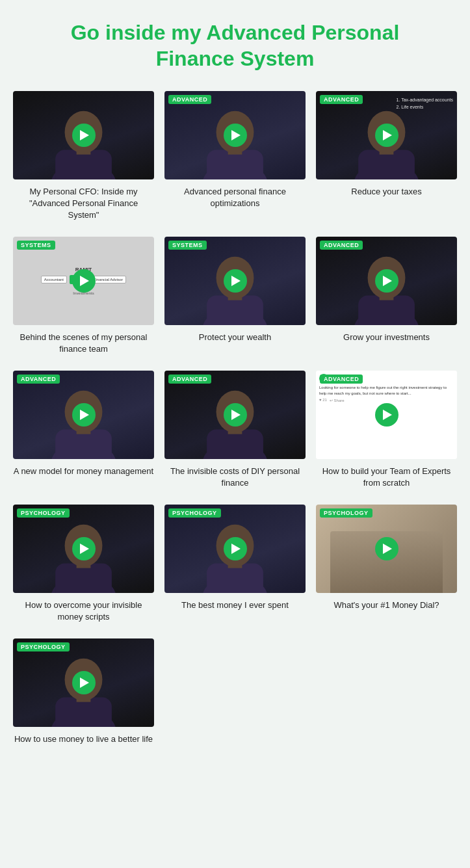 The image size is (470, 868). I want to click on video-card: ADVANCED A new model for money managemen…, so click(83, 430).